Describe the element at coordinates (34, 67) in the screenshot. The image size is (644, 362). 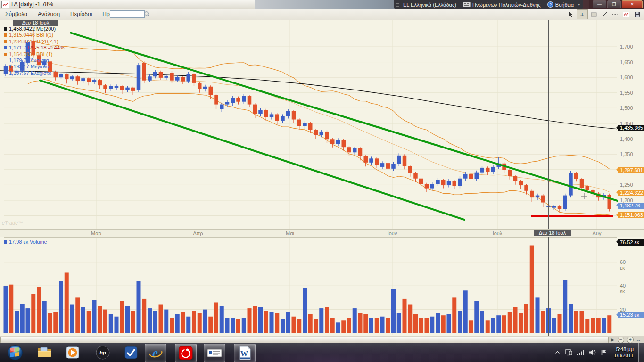
I see `legend-row: 1,193.17 Μέγιστο` at that location.